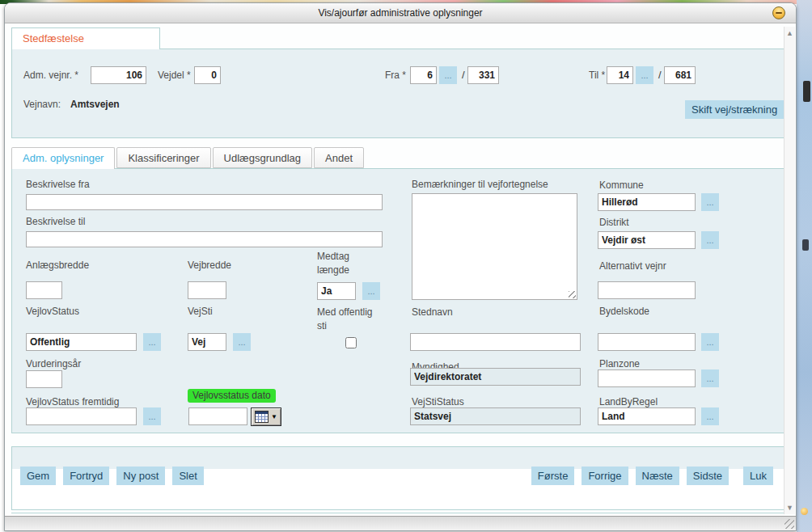 The image size is (812, 532). Describe the element at coordinates (620, 75) in the screenshot. I see `til-input` at that location.